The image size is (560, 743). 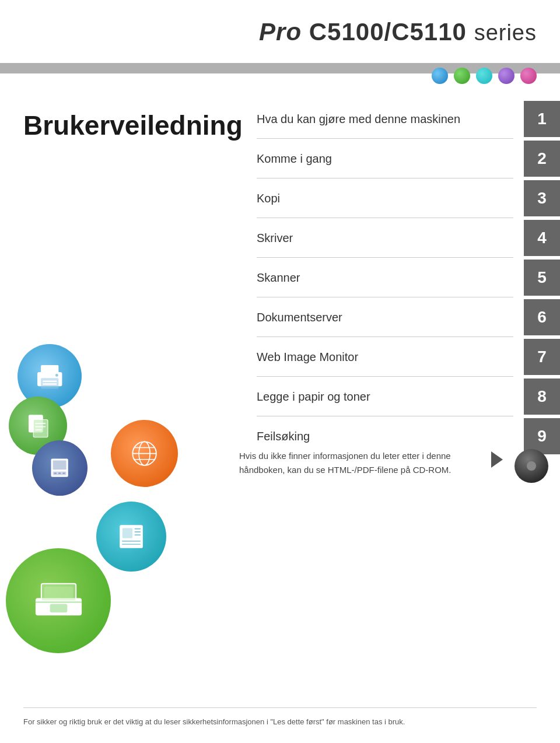 I want to click on model-label: C5100/C5110, so click(x=388, y=31).